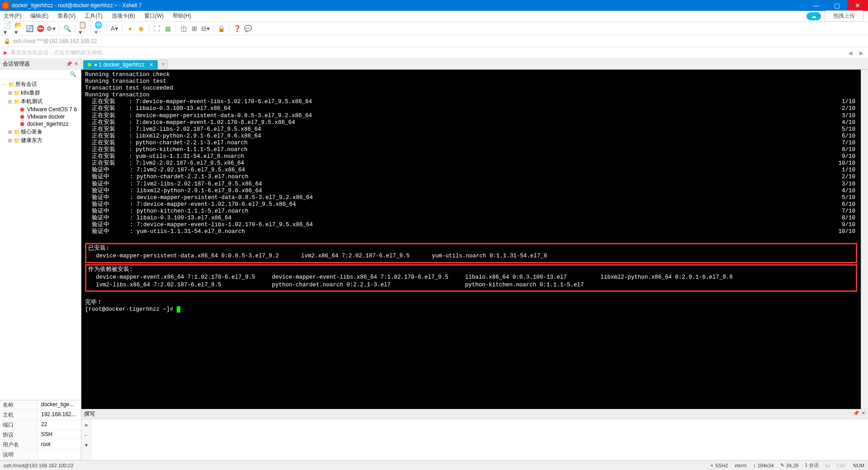 The image size is (868, 470). What do you see at coordinates (19, 28) in the screenshot?
I see `open-icon: 📂▾` at bounding box center [19, 28].